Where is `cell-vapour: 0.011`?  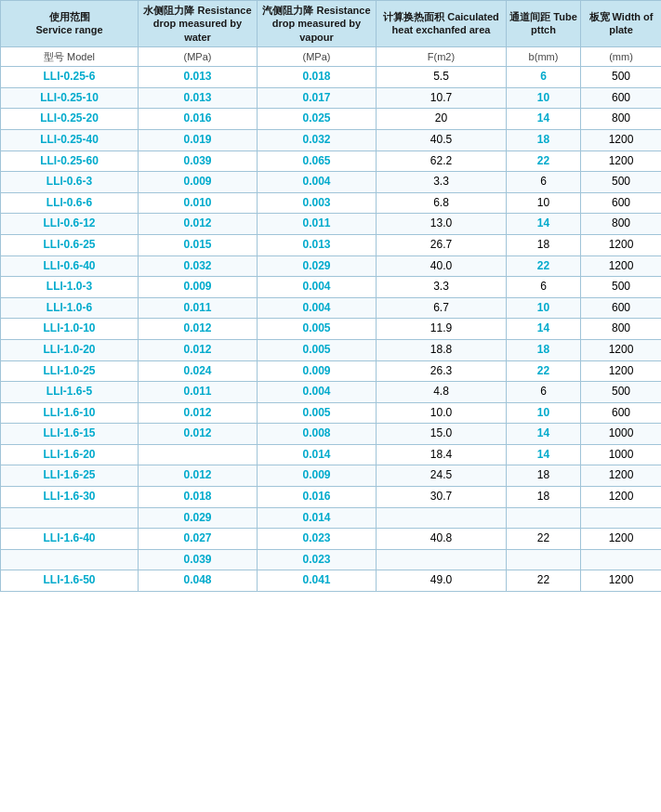
cell-vapour: 0.011 is located at coordinates (317, 225).